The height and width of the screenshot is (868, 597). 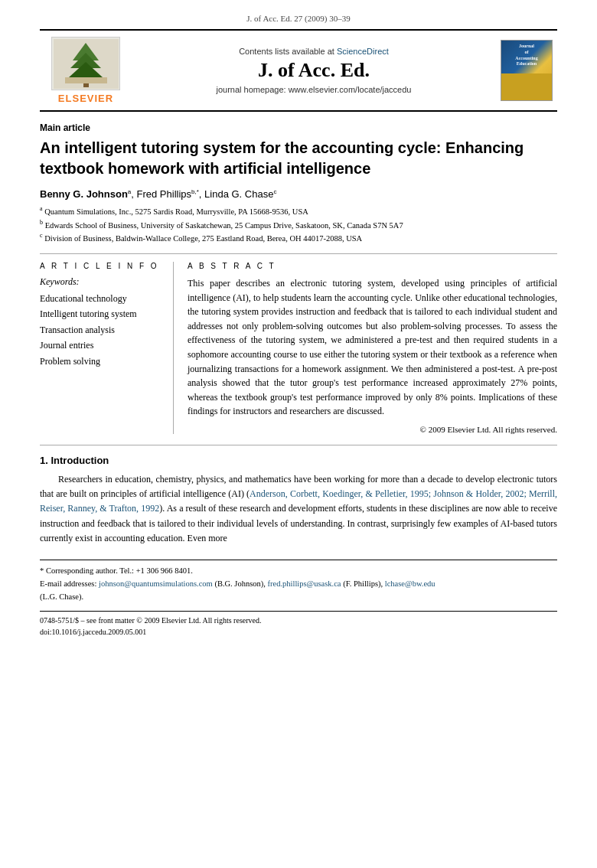 What do you see at coordinates (527, 55) in the screenshot?
I see `cover-title-text: JournalofAccountingEducation` at bounding box center [527, 55].